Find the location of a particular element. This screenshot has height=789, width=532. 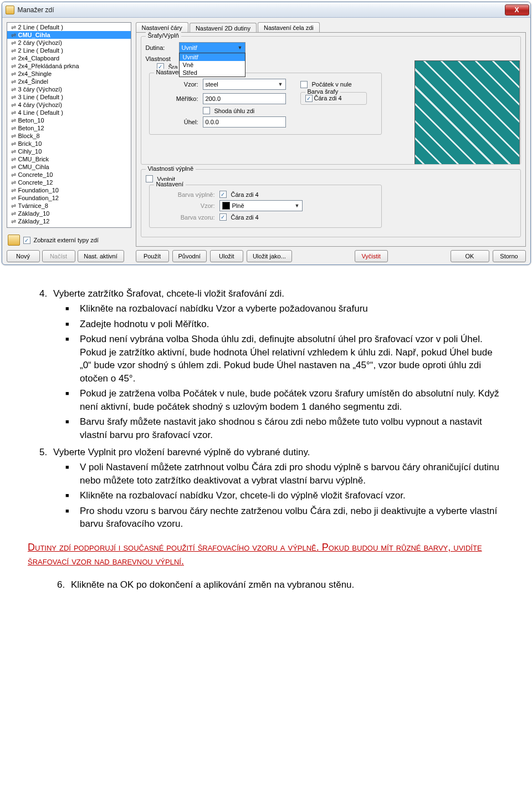

apply-button: Použít is located at coordinates (152, 256).